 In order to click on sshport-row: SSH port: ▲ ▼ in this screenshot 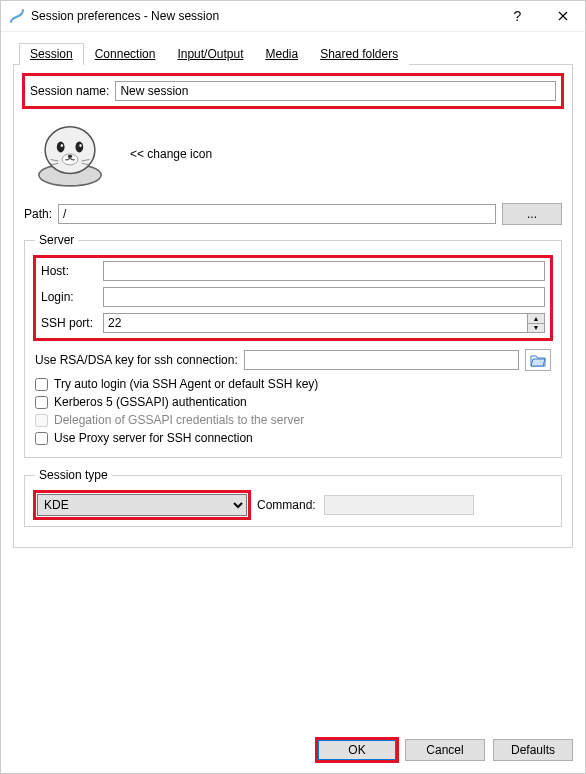, I will do `click(293, 323)`.